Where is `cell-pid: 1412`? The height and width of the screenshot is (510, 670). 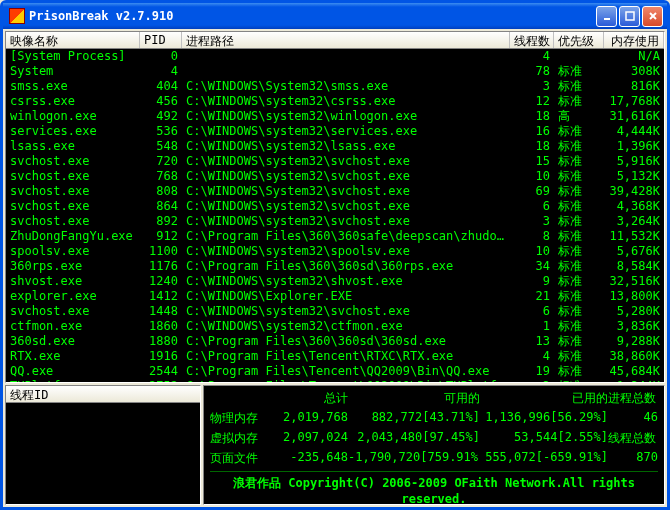 cell-pid: 1412 is located at coordinates (161, 296).